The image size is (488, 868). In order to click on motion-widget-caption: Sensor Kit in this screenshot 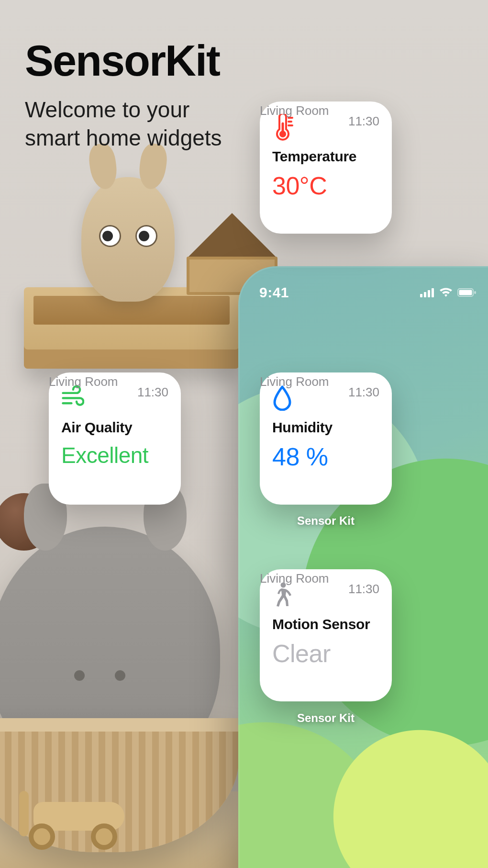, I will do `click(326, 718)`.